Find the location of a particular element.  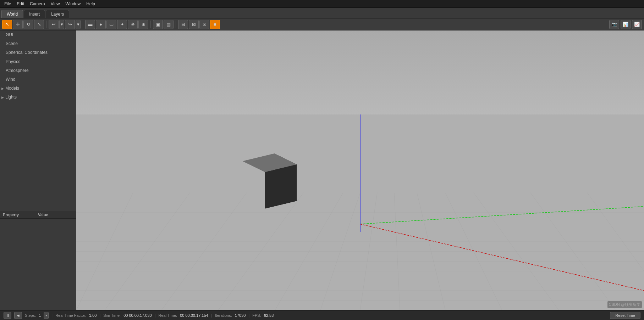

tool-cylinder: ▭ is located at coordinates (111, 24).